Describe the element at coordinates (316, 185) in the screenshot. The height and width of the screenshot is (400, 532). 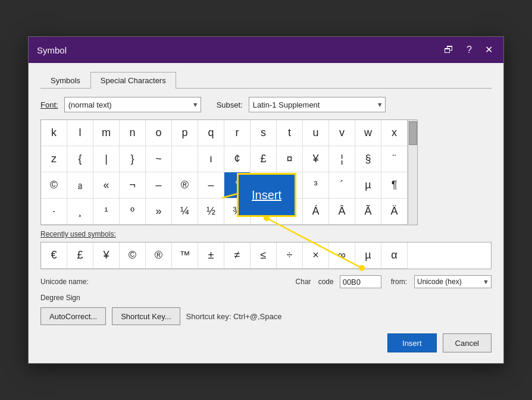
I see `sym-sup3: ³` at that location.